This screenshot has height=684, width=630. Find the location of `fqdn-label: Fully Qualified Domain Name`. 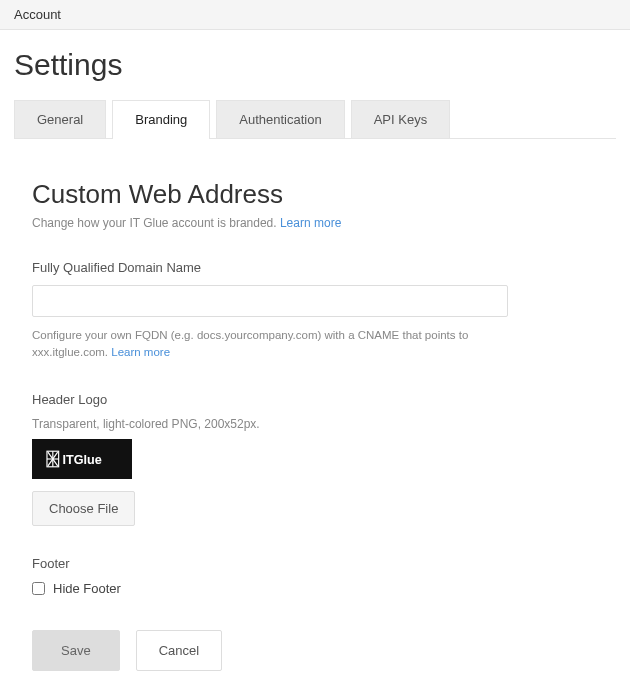

fqdn-label: Fully Qualified Domain Name is located at coordinates (315, 268).